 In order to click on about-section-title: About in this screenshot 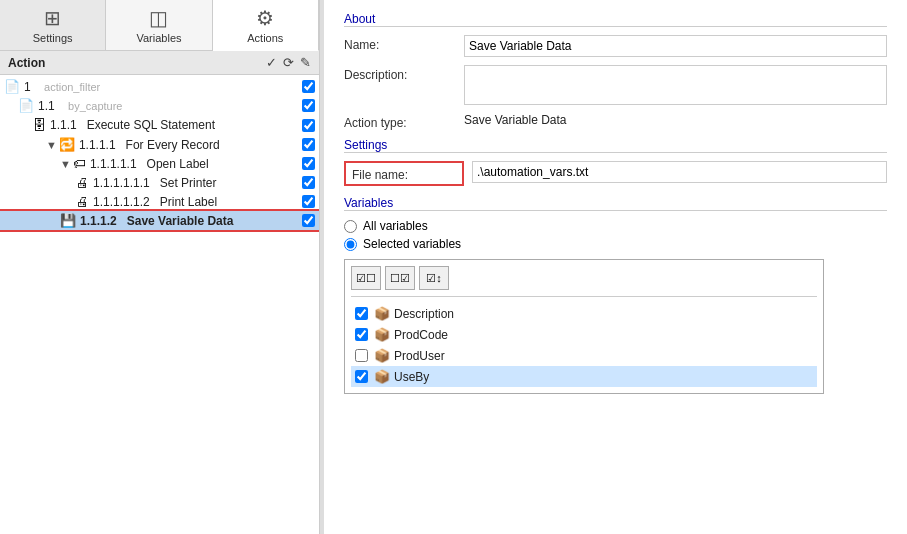, I will do `click(360, 19)`.